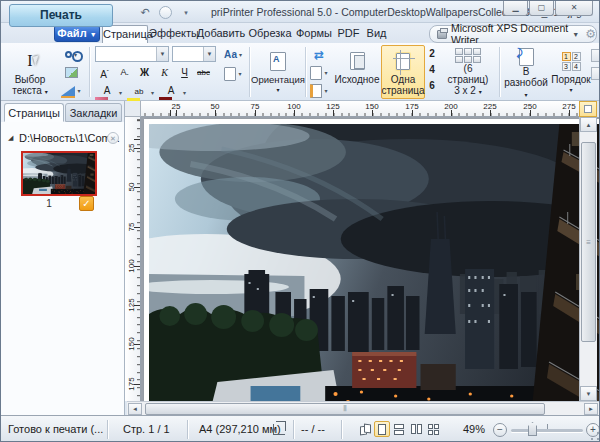 Image resolution: width=600 pixels, height=442 pixels. What do you see at coordinates (94, 112) in the screenshot?
I see `sidebar-tab-bookmarks: Закладки` at bounding box center [94, 112].